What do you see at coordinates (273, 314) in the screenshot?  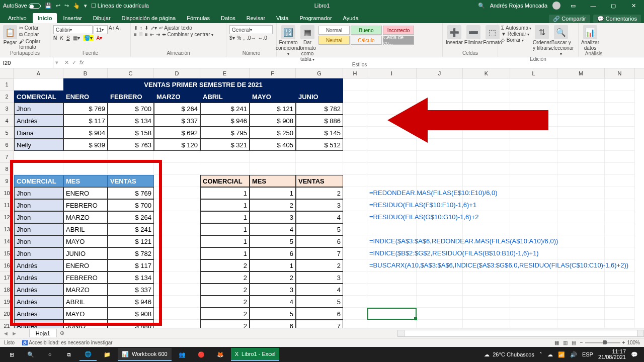 I see `cell: 5` at bounding box center [273, 314].